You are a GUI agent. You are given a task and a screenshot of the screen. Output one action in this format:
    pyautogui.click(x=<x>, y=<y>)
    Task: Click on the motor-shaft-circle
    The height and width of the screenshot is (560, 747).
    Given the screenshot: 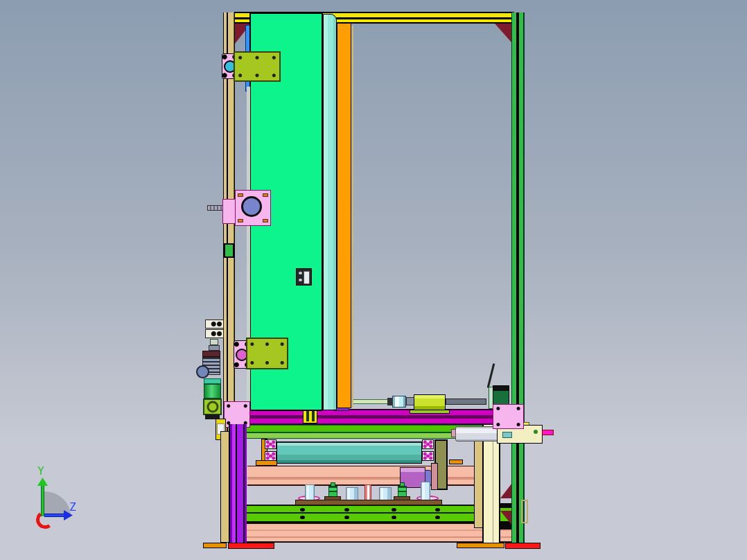 What is the action you would take?
    pyautogui.click(x=252, y=207)
    